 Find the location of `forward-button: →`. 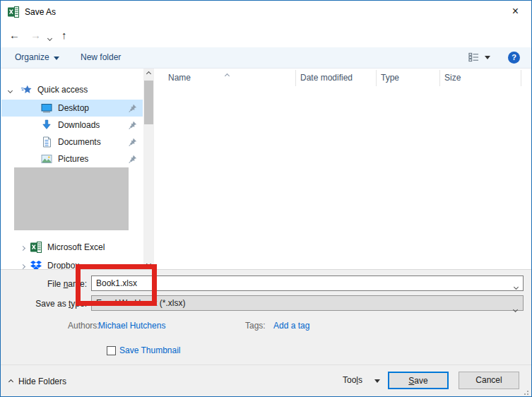

forward-button: → is located at coordinates (35, 35).